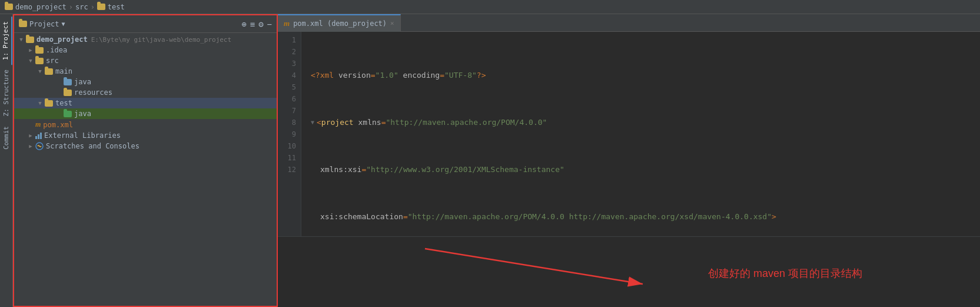  Describe the element at coordinates (629, 23) in the screenshot. I see `tab-bar: m pom.xml (demo_project) ×` at that location.